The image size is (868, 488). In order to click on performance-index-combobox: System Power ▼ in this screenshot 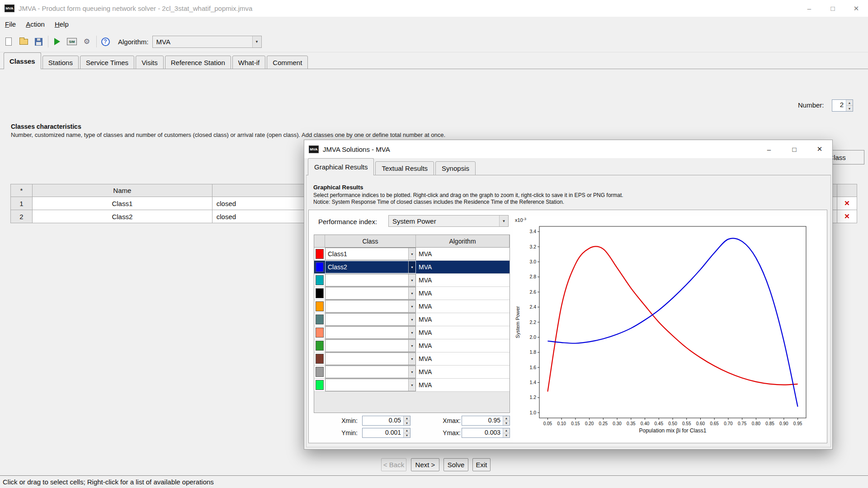, I will do `click(448, 221)`.